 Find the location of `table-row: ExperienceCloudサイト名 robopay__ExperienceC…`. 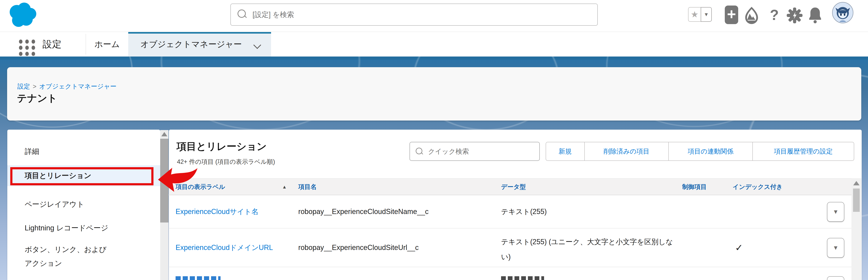

table-row: ExperienceCloudサイト名 robopay__ExperienceC… is located at coordinates (510, 212).